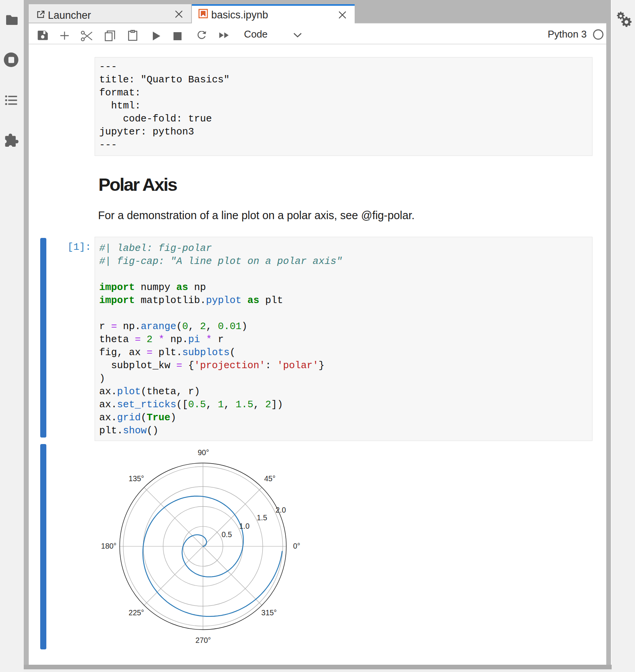  Describe the element at coordinates (109, 546) in the screenshot. I see `svg-text: 180°` at that location.